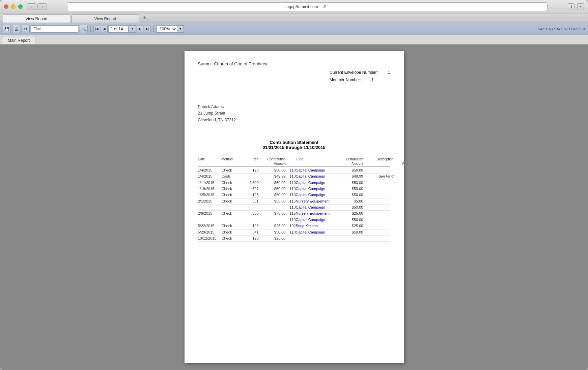 Image resolution: width=588 pixels, height=370 pixels. What do you see at coordinates (571, 7) in the screenshot?
I see `share-button: ⬆` at bounding box center [571, 7].